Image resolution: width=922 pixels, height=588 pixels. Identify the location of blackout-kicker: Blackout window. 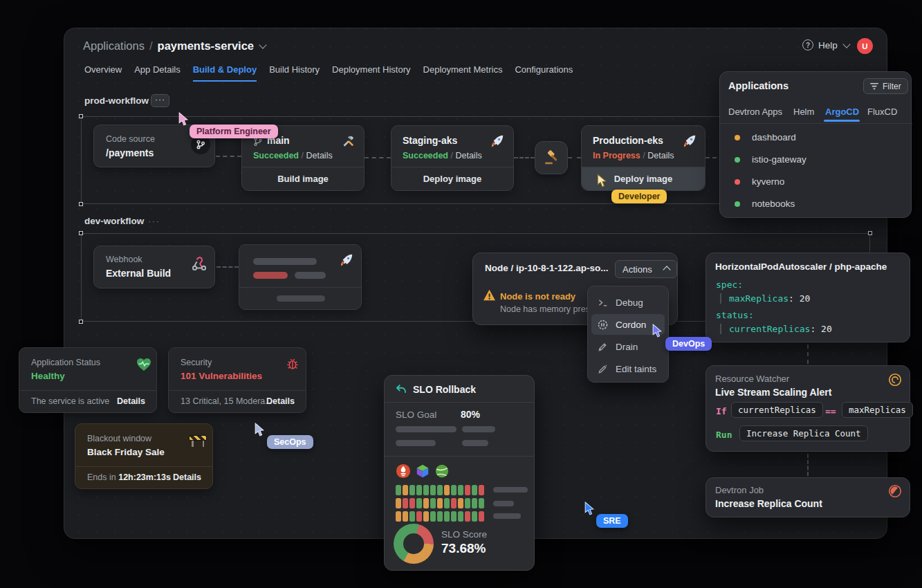
(119, 439).